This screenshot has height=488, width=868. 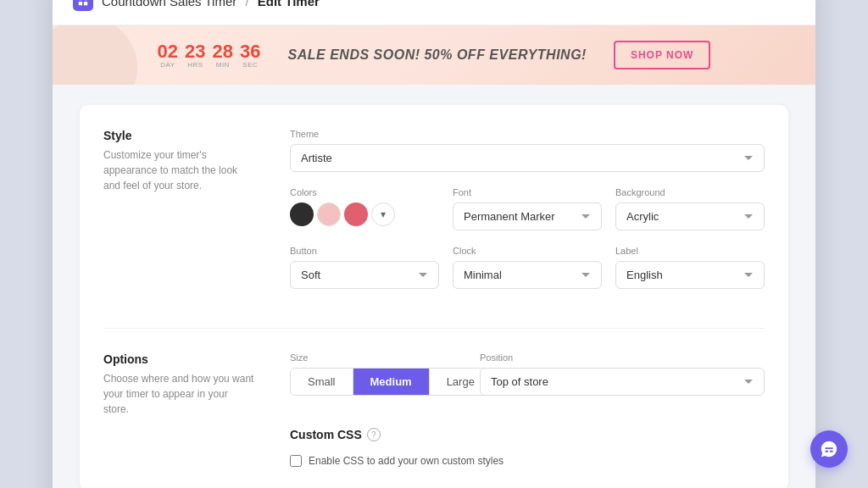 What do you see at coordinates (180, 170) in the screenshot?
I see `style-description: Customize your timer's appearance to mat…` at bounding box center [180, 170].